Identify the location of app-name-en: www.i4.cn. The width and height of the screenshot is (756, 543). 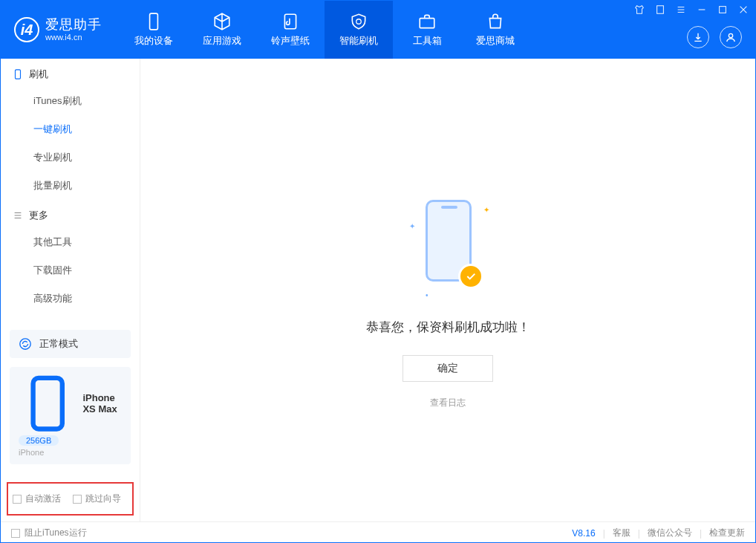
(74, 37).